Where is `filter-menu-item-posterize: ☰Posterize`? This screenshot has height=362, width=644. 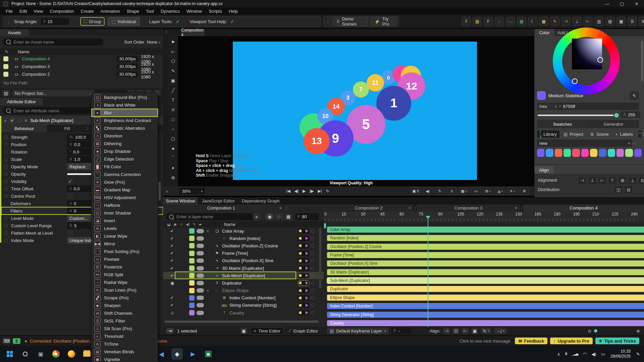 filter-menu-item-posterize: ☰Posterize is located at coordinates (125, 267).